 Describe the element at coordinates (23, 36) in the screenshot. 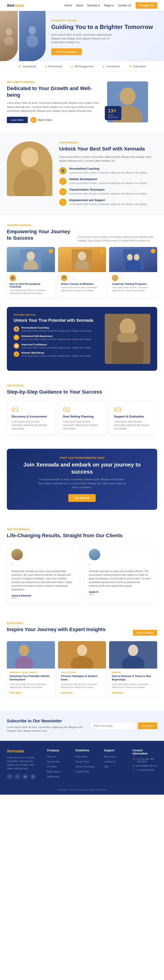

I see `hero-images` at that location.